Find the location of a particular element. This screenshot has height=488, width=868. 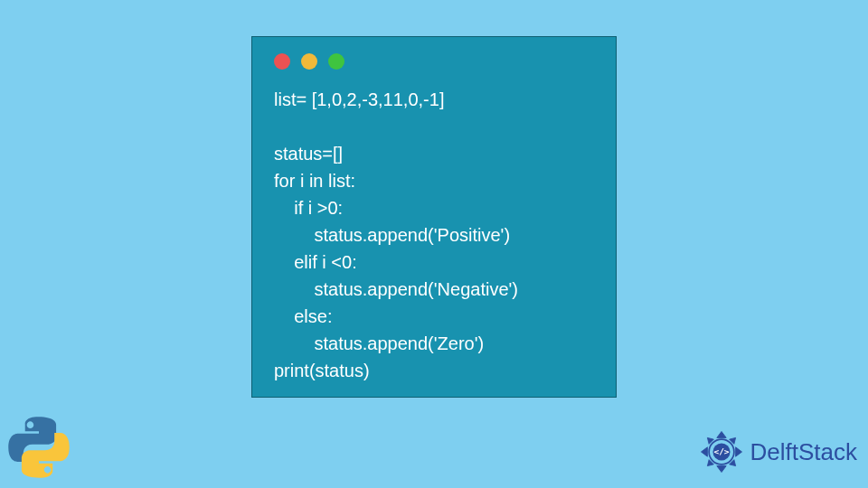

brand-logo: </> DelftStack is located at coordinates (778, 452).